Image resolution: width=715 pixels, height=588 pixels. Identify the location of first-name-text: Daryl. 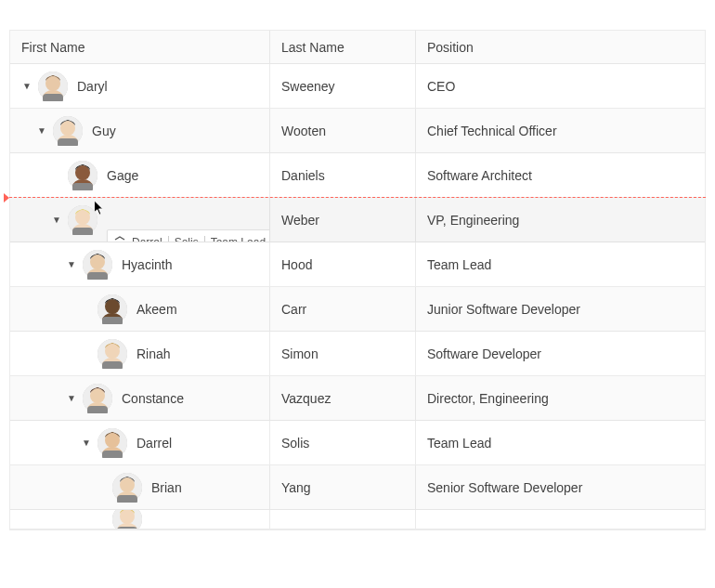
(173, 86).